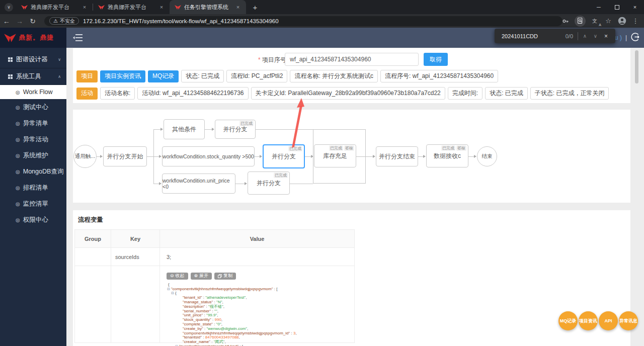 This screenshot has height=346, width=644. Describe the element at coordinates (260, 60) in the screenshot. I see `required-mark: *` at that location.